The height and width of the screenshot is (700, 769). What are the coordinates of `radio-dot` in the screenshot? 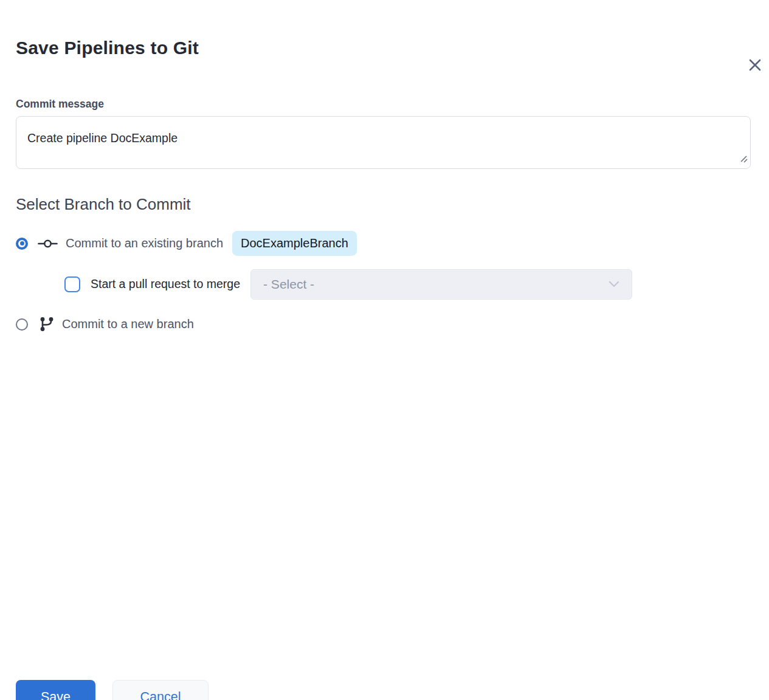 It's located at (22, 243).